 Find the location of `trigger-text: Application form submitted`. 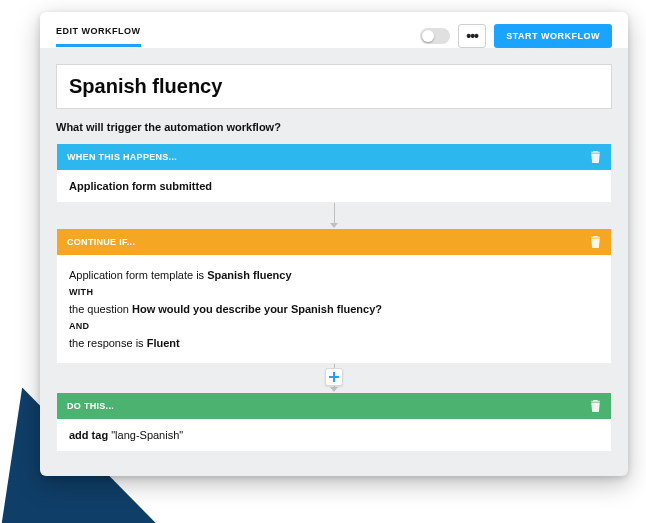

trigger-text: Application form submitted is located at coordinates (140, 186).